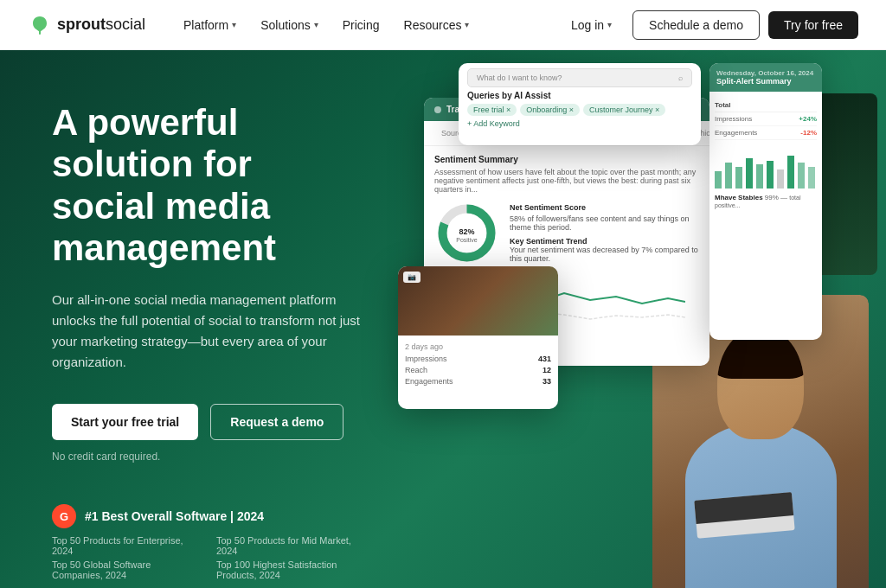 This screenshot has height=588, width=886. What do you see at coordinates (290, 570) in the screenshot?
I see `award-item: Top 100 Highest Satisfaction Products, 2…` at bounding box center [290, 570].